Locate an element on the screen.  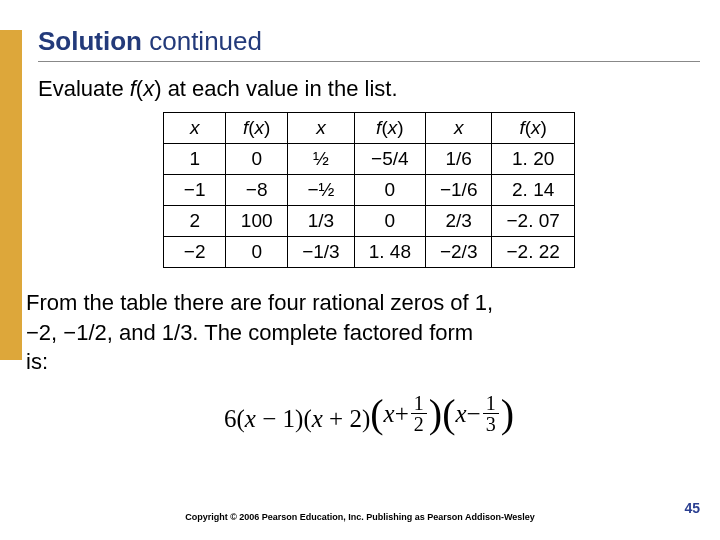
conc-l1: From the table there are four rational z… is located at coordinates (260, 302).